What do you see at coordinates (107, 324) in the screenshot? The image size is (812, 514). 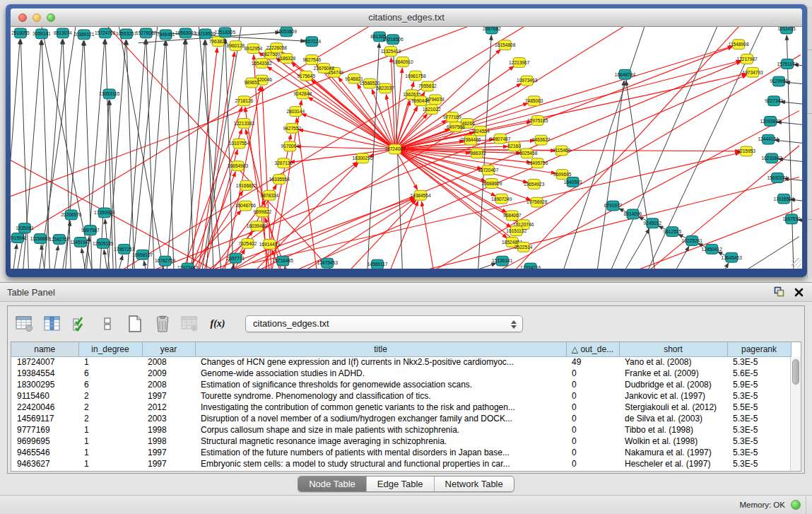 I see `row-height-button` at bounding box center [107, 324].